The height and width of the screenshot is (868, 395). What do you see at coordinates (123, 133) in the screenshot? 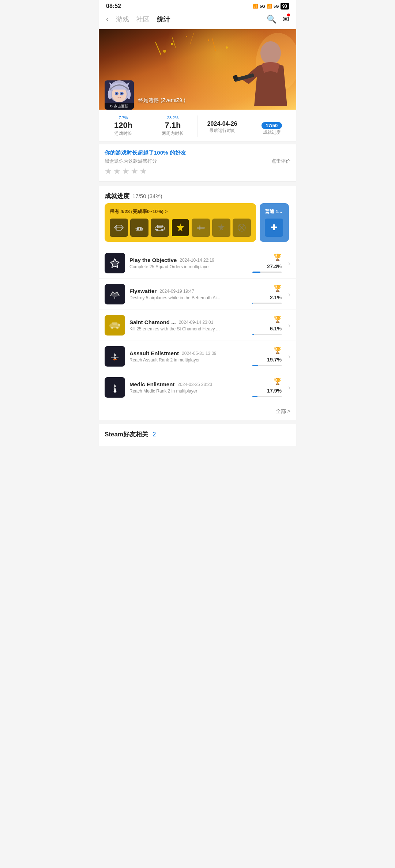
I see `playtime-label: 游戏时长` at bounding box center [123, 133].